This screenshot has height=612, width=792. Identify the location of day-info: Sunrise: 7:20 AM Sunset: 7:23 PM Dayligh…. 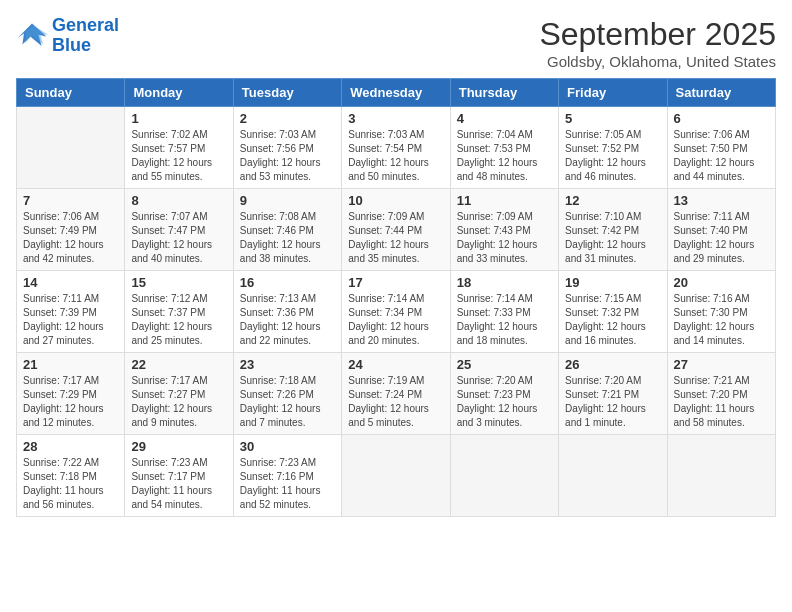
(504, 402).